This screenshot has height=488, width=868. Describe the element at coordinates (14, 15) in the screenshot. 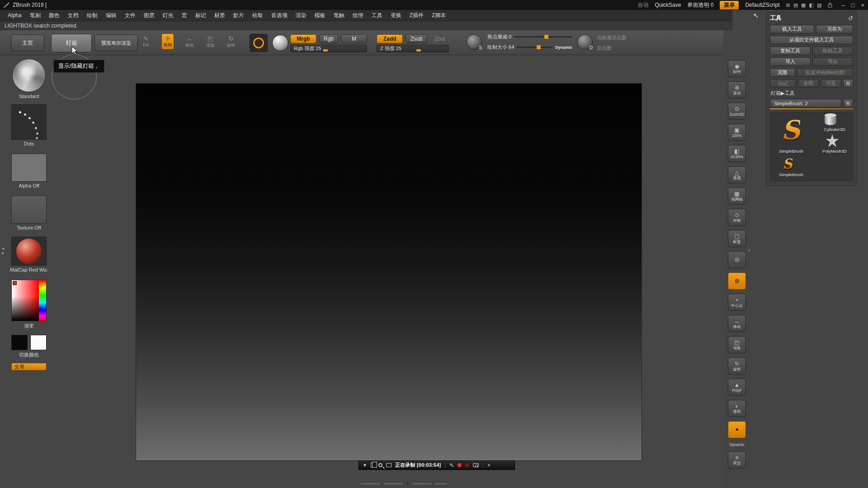

I see `menu-item: Alpha` at that location.